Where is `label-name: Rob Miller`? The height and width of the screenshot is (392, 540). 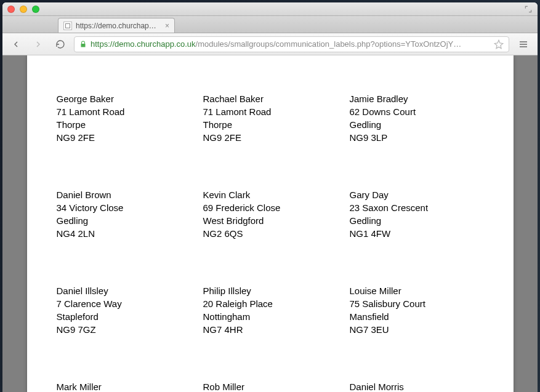
label-name: Rob Miller is located at coordinates (270, 386).